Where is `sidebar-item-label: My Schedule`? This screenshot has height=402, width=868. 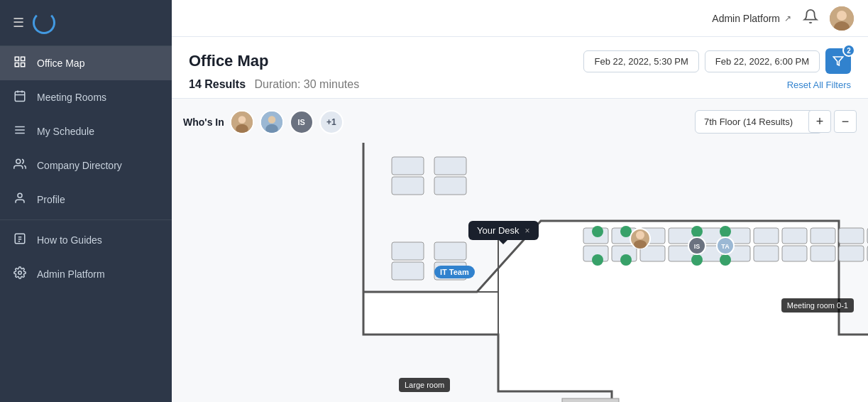 sidebar-item-label: My Schedule is located at coordinates (65, 131).